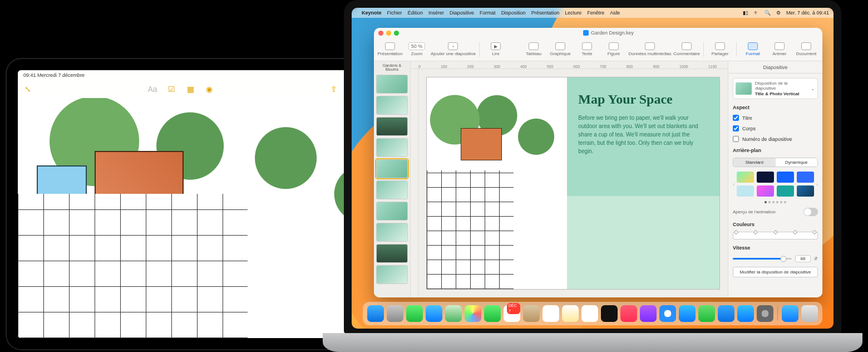  I want to click on zoom-icon, so click(396, 33).